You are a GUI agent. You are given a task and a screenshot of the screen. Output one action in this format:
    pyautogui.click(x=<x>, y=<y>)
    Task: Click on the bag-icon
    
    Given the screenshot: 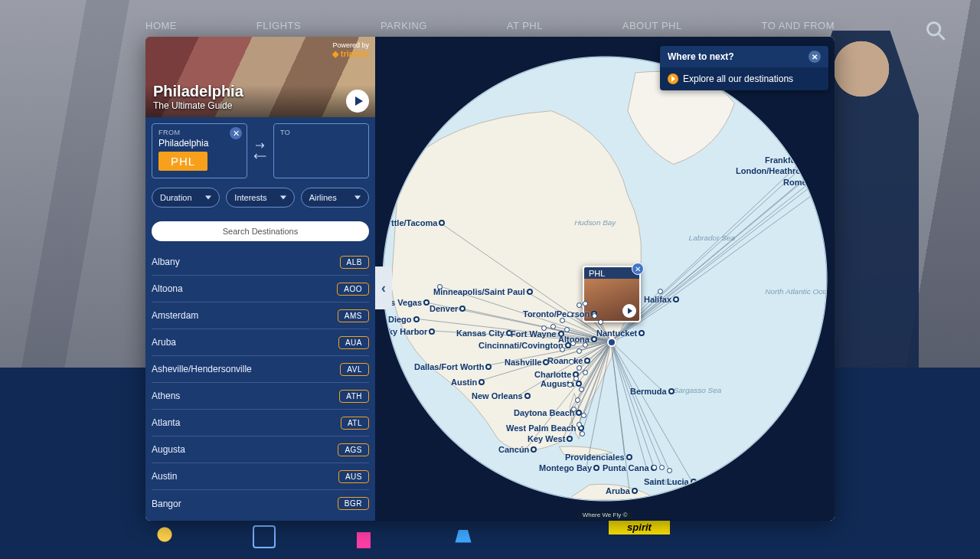 What is the action you would take?
    pyautogui.click(x=364, y=537)
    